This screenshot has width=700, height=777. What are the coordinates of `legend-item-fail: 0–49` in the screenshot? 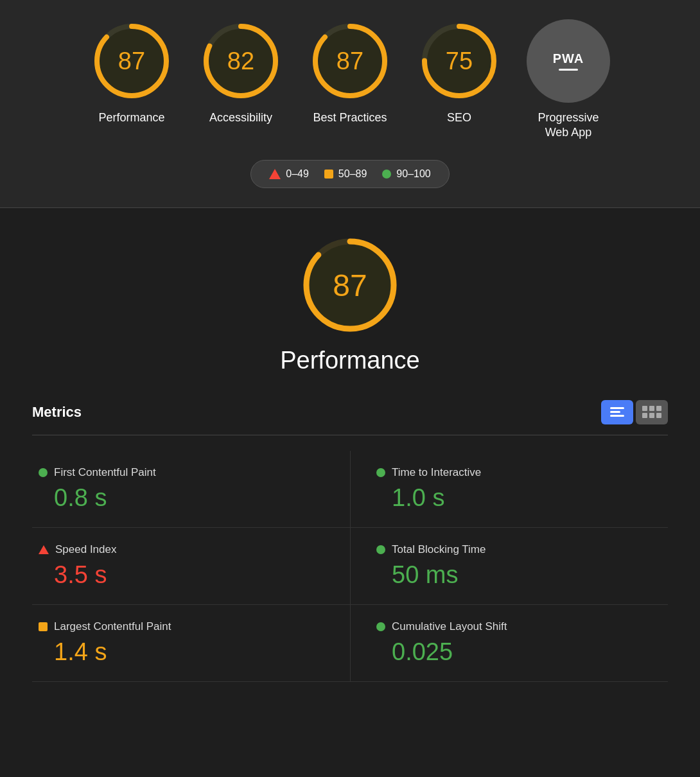 It's located at (289, 174).